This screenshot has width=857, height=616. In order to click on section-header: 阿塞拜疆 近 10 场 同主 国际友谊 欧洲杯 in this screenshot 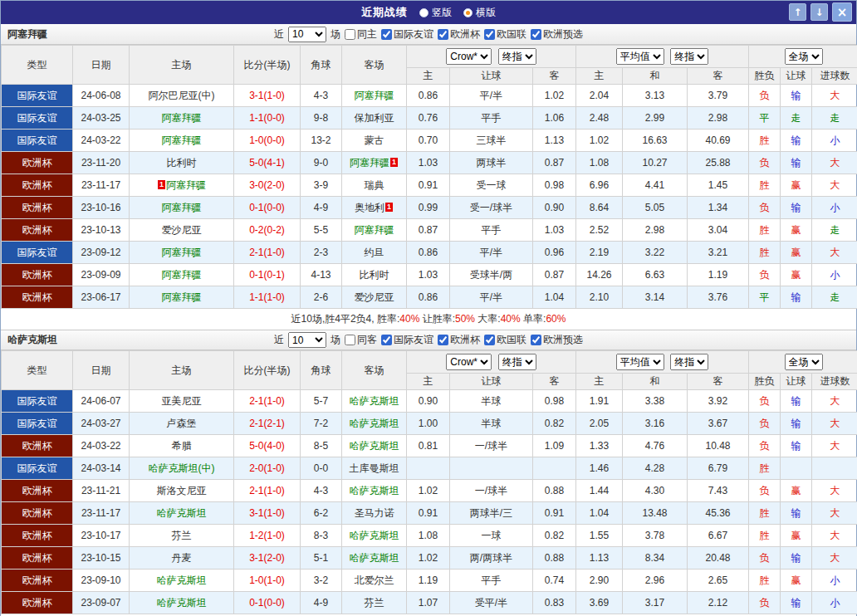, I will do `click(428, 35)`.